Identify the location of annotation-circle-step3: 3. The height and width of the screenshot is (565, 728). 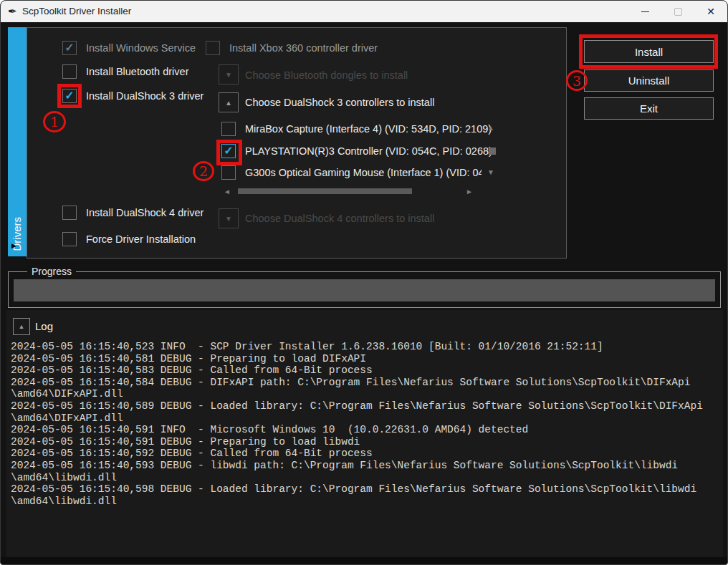
(577, 80).